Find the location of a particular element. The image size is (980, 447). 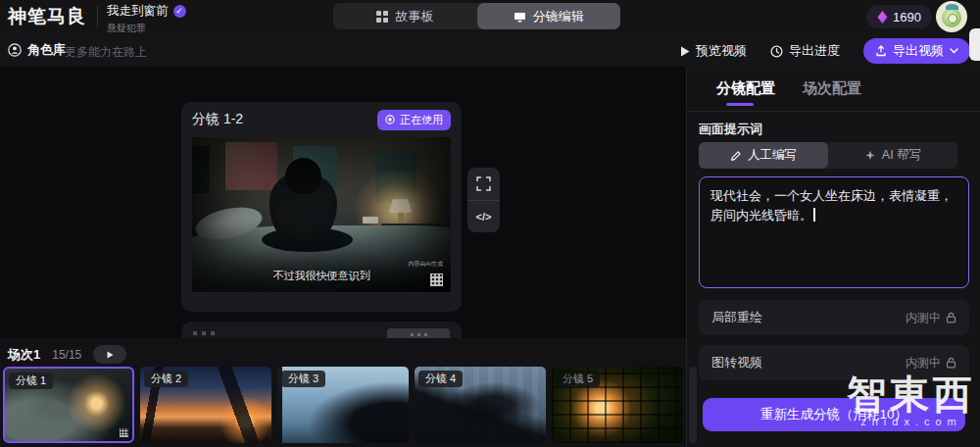

inpaint-status: 内测中 is located at coordinates (923, 318).